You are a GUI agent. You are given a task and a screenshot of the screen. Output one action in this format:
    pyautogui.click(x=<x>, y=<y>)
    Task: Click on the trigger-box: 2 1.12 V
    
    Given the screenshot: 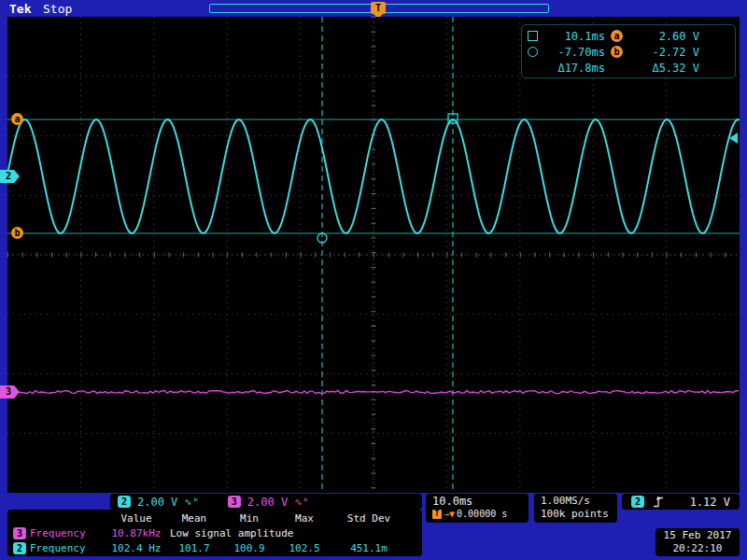 What is the action you would take?
    pyautogui.click(x=681, y=502)
    